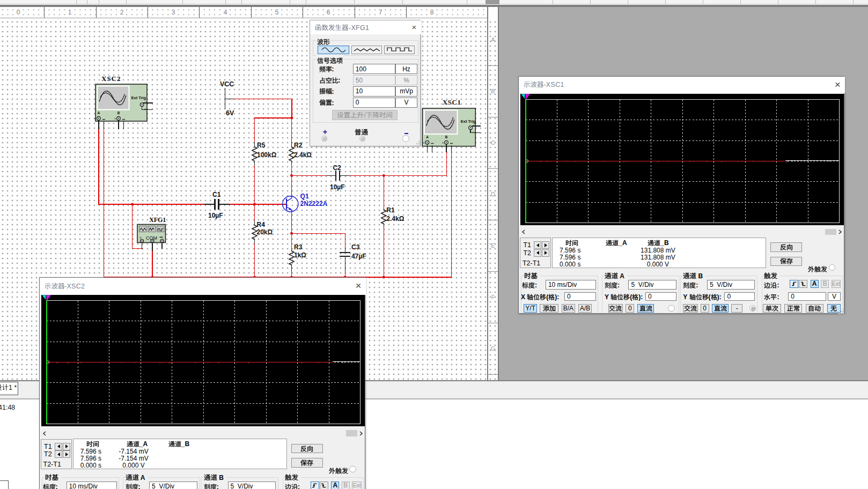  What do you see at coordinates (452, 102) in the screenshot?
I see `svg-text: XSC1` at bounding box center [452, 102].